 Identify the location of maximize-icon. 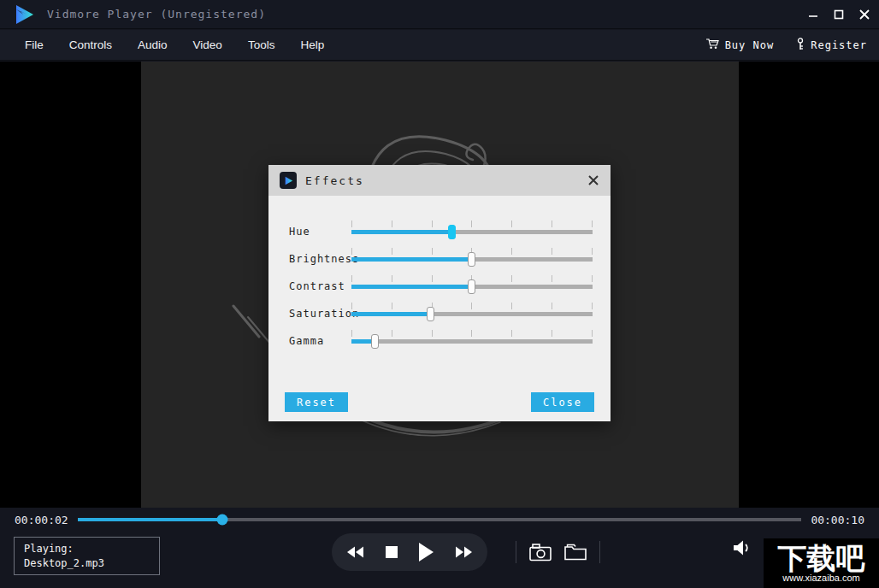
(839, 15).